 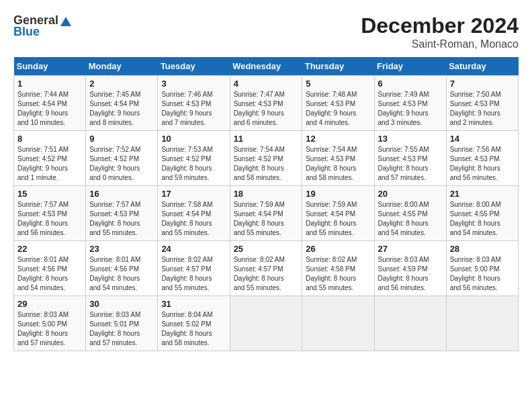 I want to click on day-number: 24, so click(x=193, y=248).